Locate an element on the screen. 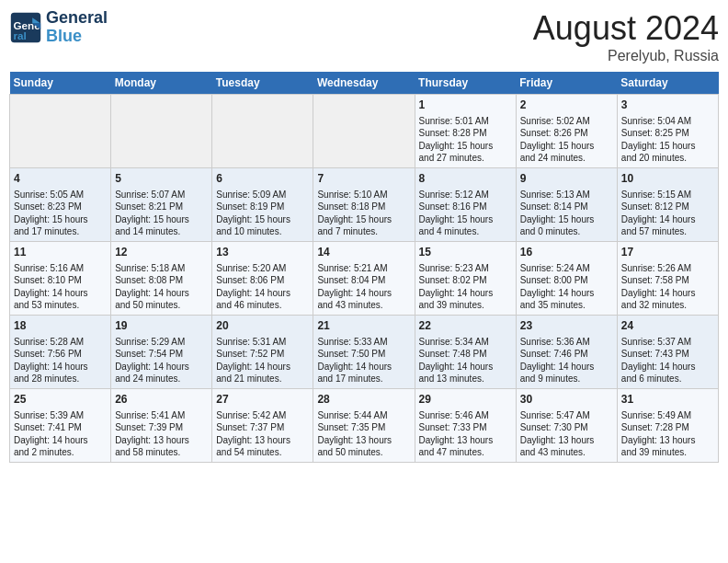 This screenshot has width=728, height=563. day-info: Sunrise: 5:24 AM Sunset: 8:00 PM Dayligh… is located at coordinates (566, 287).